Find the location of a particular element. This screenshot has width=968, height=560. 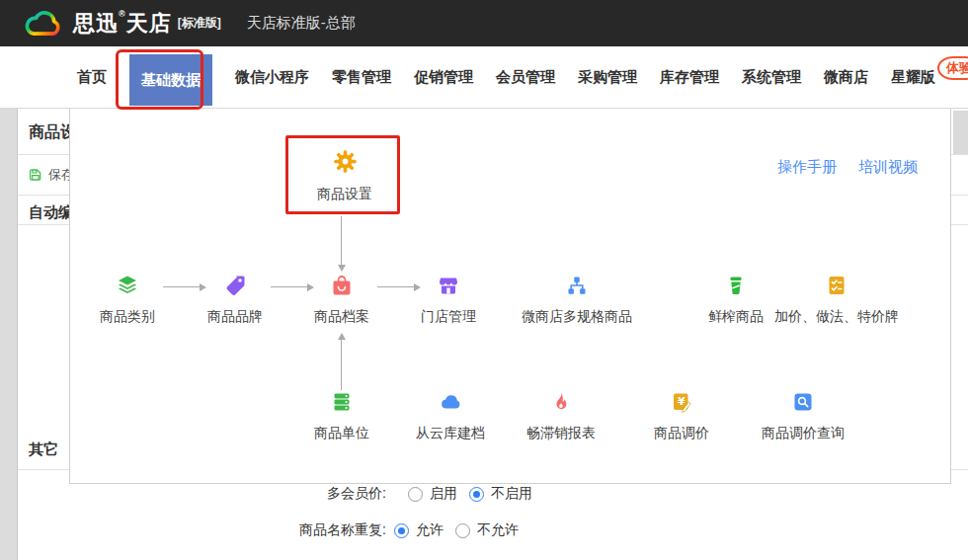

help-links: 操作手册 培训视频 is located at coordinates (847, 168).